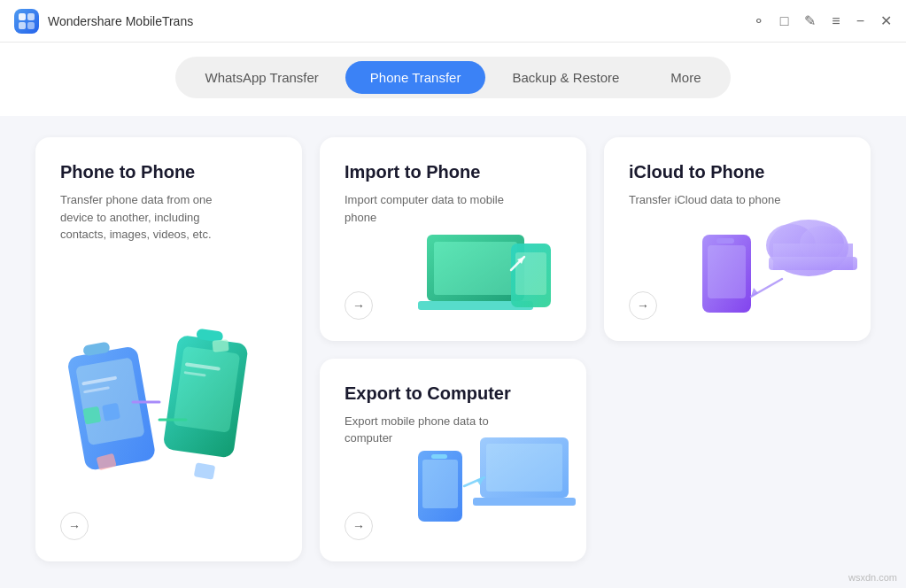  I want to click on tab-backup: Backup & Restore, so click(565, 78).